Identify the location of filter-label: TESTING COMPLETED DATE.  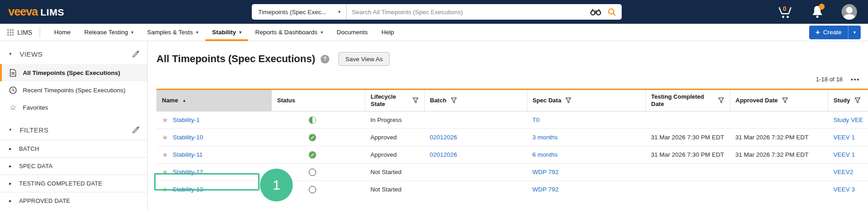
(61, 184).